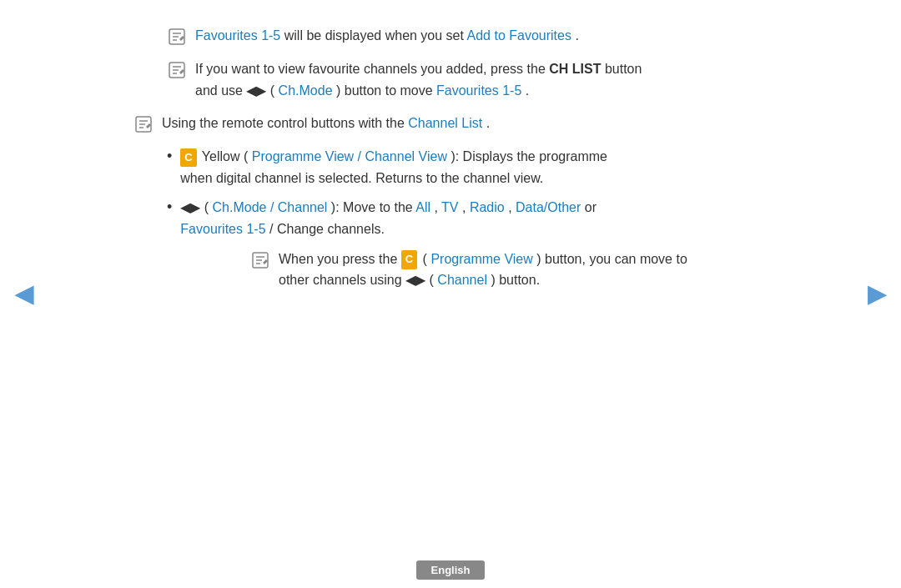 The width and height of the screenshot is (901, 588). I want to click on link-favourites-1: Favourites 1-5, so click(238, 35).